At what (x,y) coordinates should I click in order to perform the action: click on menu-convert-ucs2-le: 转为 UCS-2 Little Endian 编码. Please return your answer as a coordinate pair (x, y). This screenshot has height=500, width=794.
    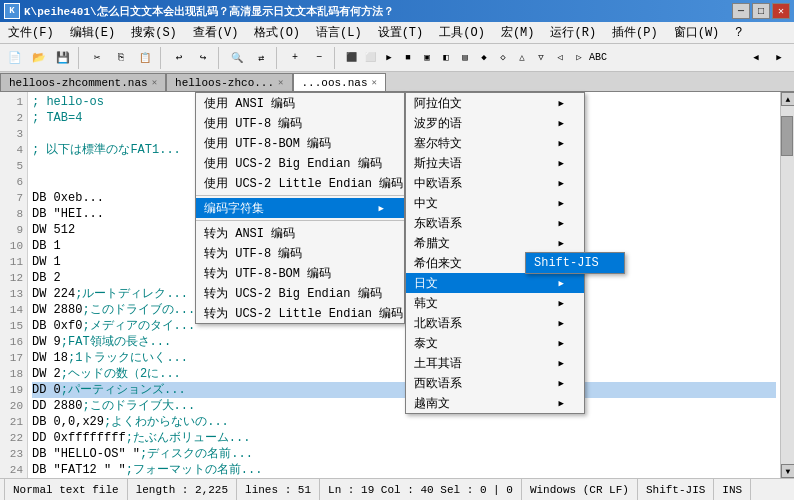
    Looking at the image, I should click on (300, 313).